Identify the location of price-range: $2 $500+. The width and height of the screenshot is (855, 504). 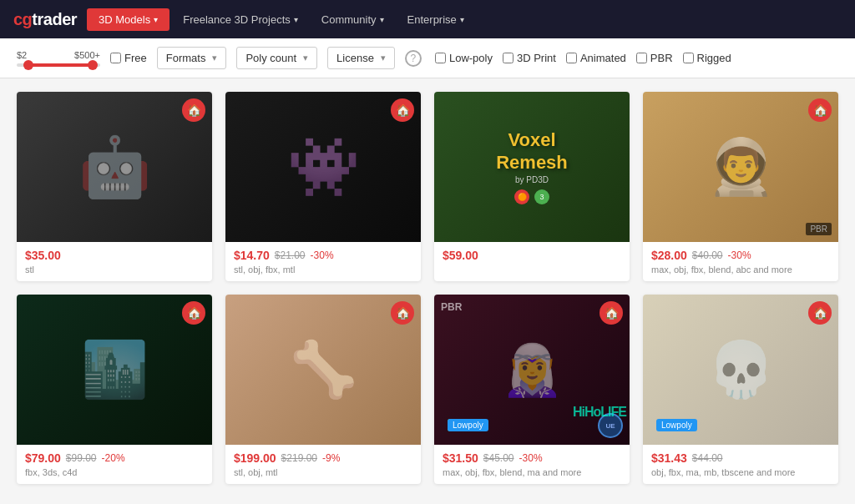
(58, 58).